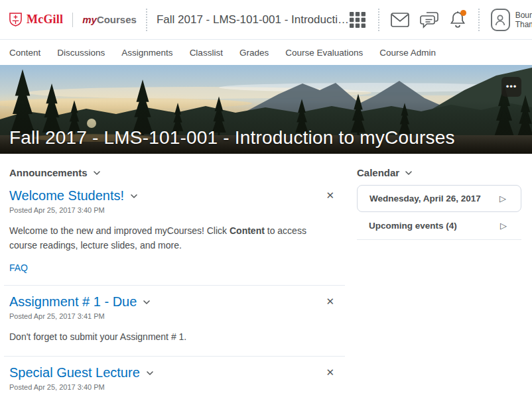 Image resolution: width=532 pixels, height=401 pixels. What do you see at coordinates (440, 20) in the screenshot?
I see `header-actions: Bounmy Thammavong ⚙` at bounding box center [440, 20].